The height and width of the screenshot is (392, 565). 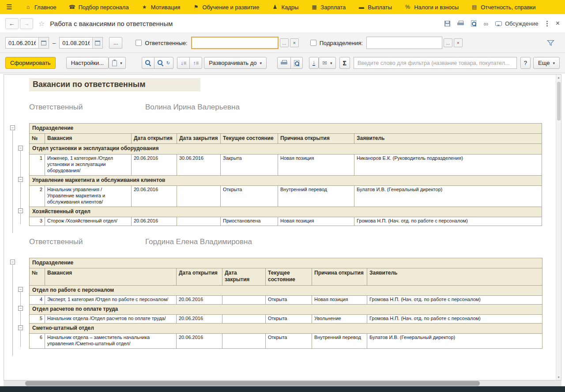 What do you see at coordinates (97, 43) in the screenshot?
I see `calendar-to-button` at bounding box center [97, 43].